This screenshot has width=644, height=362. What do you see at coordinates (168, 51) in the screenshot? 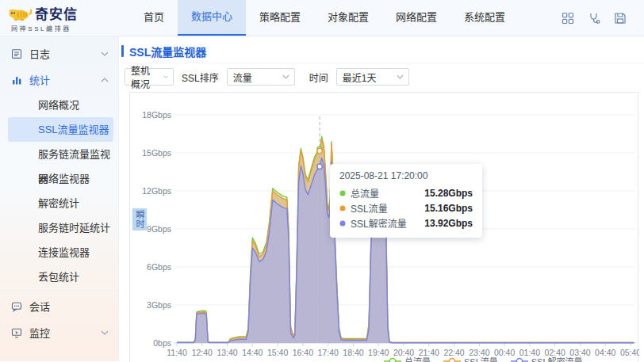
I see `page-title: SSL流量监视器` at bounding box center [168, 51].